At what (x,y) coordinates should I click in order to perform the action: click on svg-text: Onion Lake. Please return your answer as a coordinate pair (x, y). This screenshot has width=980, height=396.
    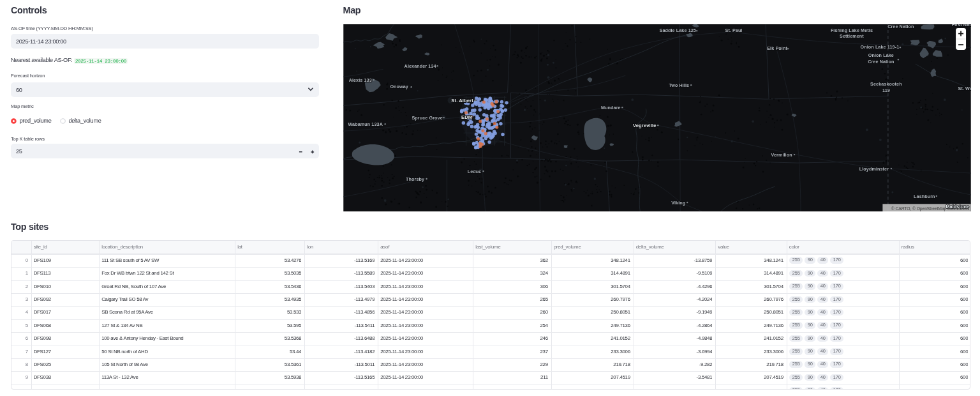
    Looking at the image, I should click on (880, 55).